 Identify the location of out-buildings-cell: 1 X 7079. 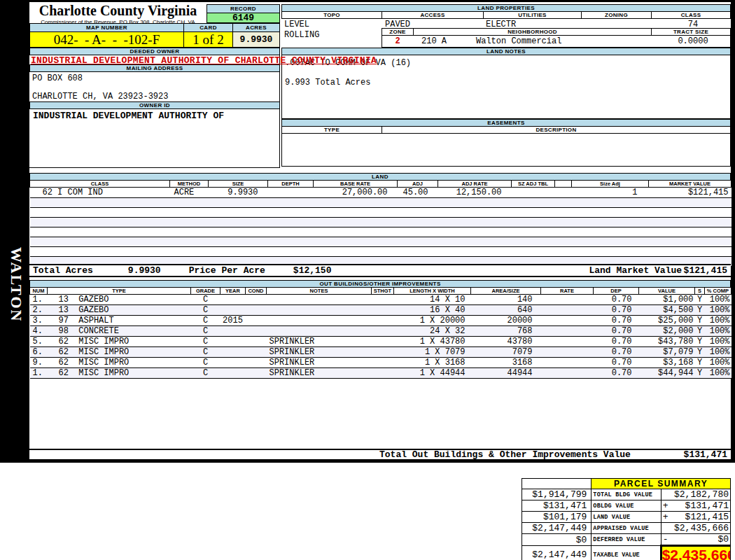
(433, 353).